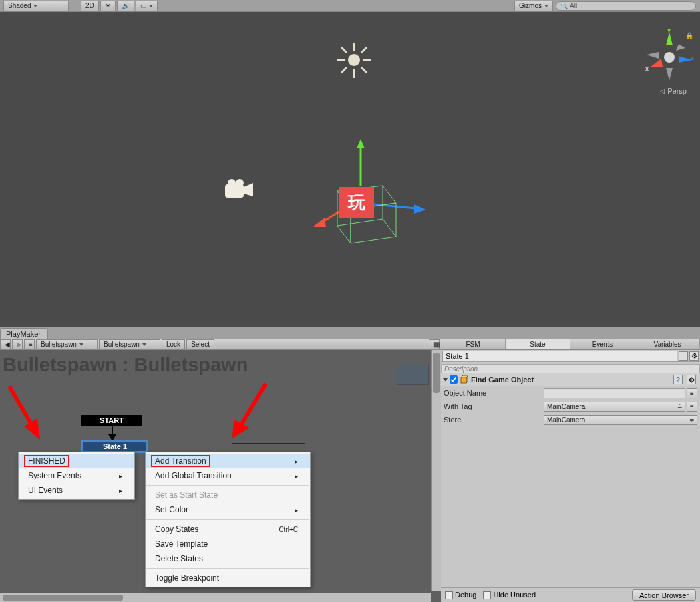 The width and height of the screenshot is (700, 602). What do you see at coordinates (560, 356) in the screenshot?
I see `state-name-input` at bounding box center [560, 356].